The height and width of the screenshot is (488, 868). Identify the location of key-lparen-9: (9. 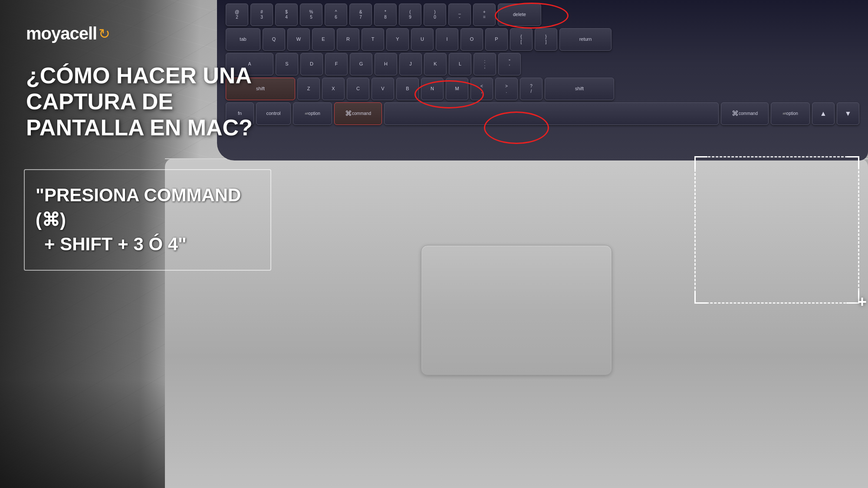
(410, 15).